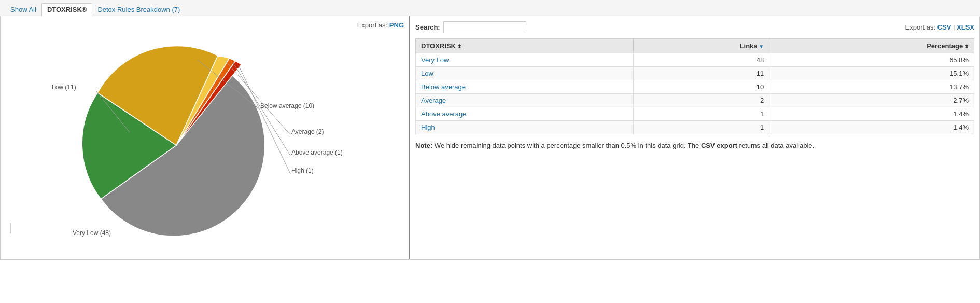 Image resolution: width=980 pixels, height=303 pixels. I want to click on pie-label-verylow: Very Low (48), so click(92, 233).